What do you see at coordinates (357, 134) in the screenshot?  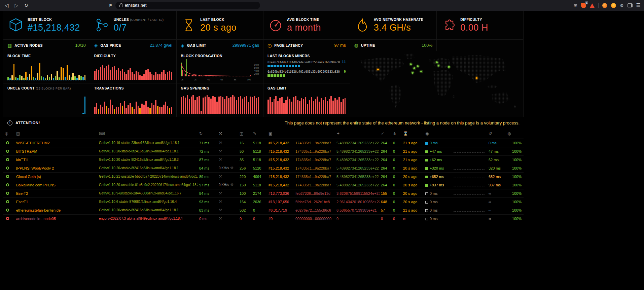 I see `col-difficulty-icon: ✦` at bounding box center [357, 134].